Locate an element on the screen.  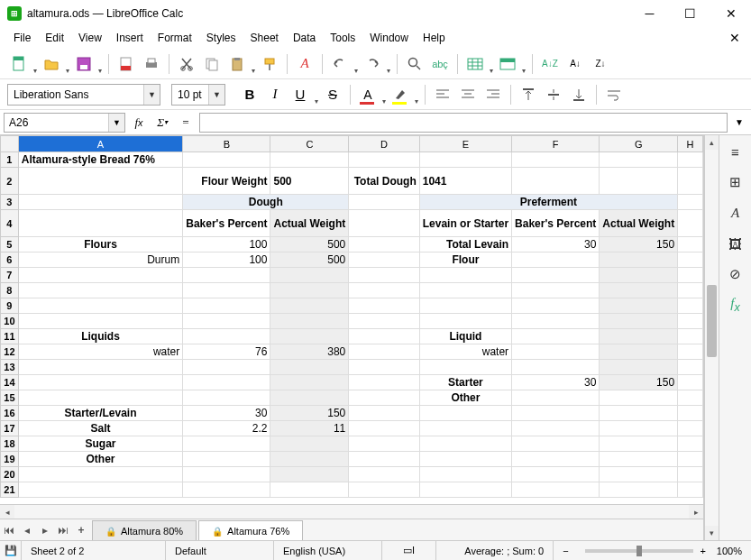
menu-tools: Tools is located at coordinates (343, 38).